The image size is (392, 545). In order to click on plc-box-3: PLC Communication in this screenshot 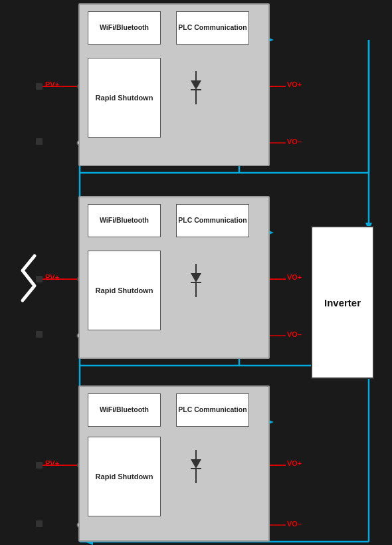, I will do `click(213, 410)`.